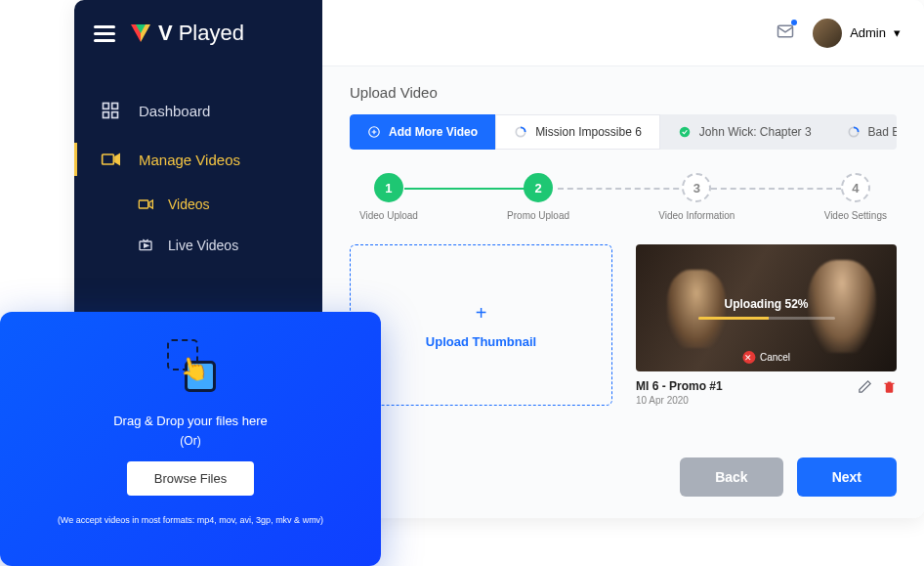  What do you see at coordinates (685, 132) in the screenshot?
I see `check-circle-icon` at bounding box center [685, 132].